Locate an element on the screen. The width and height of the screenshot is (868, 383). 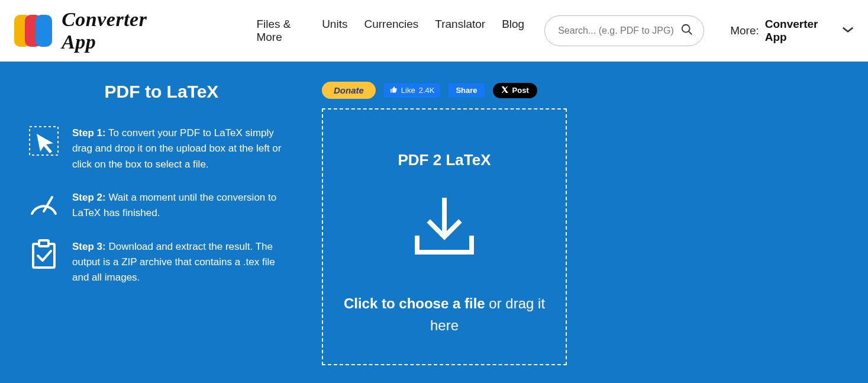
dropzone-title: PDF 2 LaTeX is located at coordinates (444, 160).